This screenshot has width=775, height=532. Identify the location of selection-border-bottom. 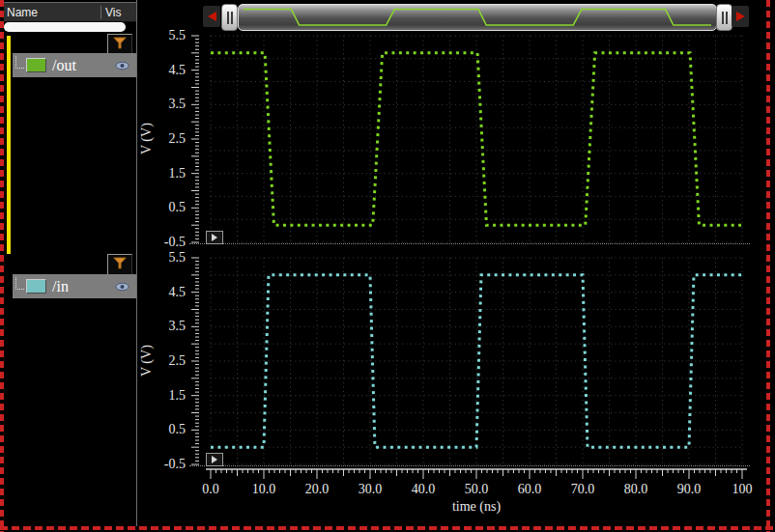
(388, 528).